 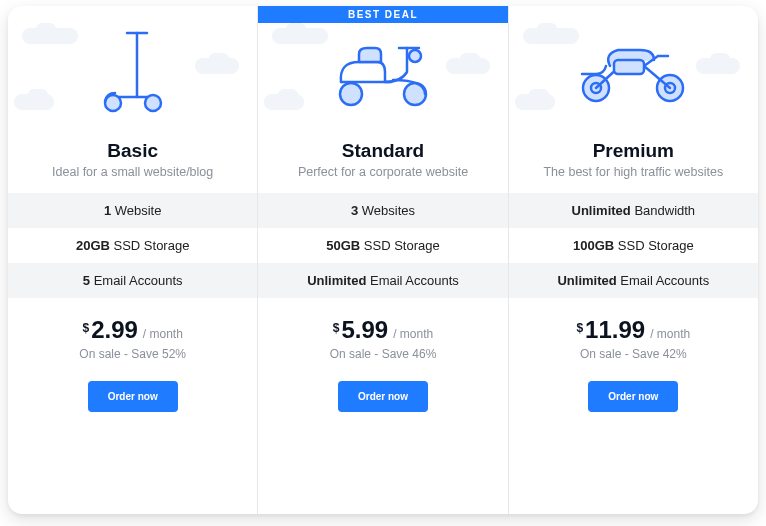 I want to click on feature-item: Unlimited Bandwidth, so click(x=634, y=210).